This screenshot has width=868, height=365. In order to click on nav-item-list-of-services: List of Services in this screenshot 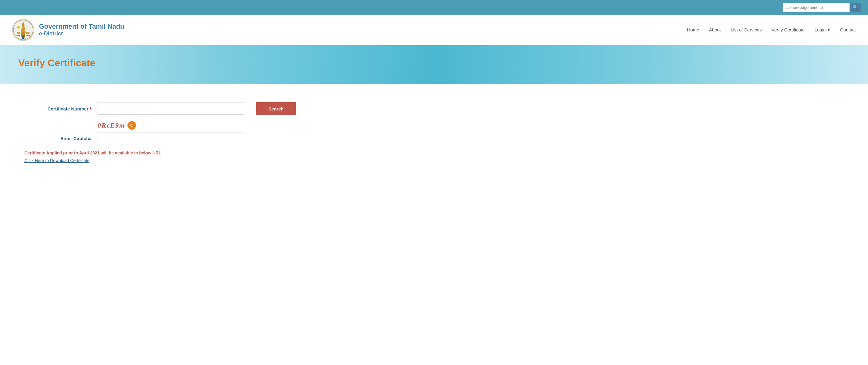, I will do `click(746, 30)`.